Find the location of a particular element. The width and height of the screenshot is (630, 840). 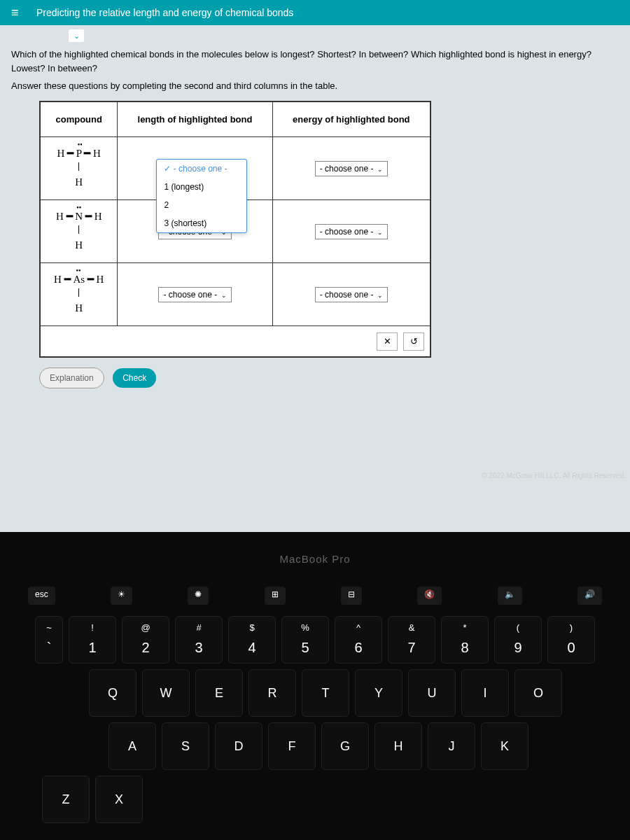

key-o: O is located at coordinates (538, 693).